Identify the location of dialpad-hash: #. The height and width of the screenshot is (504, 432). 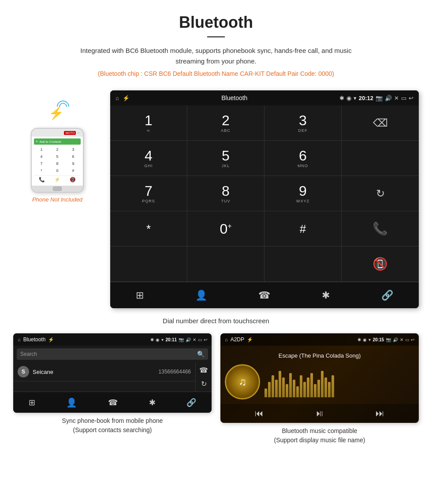
(303, 229).